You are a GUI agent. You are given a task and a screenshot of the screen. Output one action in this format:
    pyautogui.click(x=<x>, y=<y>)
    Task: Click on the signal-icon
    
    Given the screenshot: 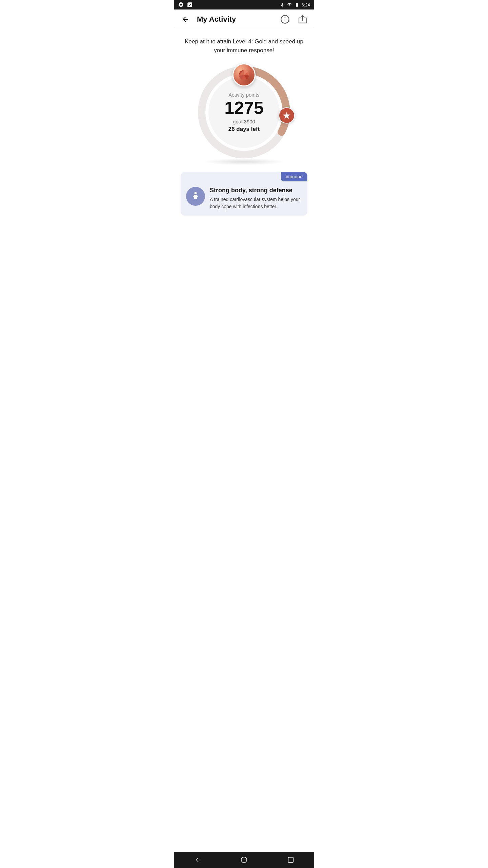 What is the action you would take?
    pyautogui.click(x=289, y=5)
    